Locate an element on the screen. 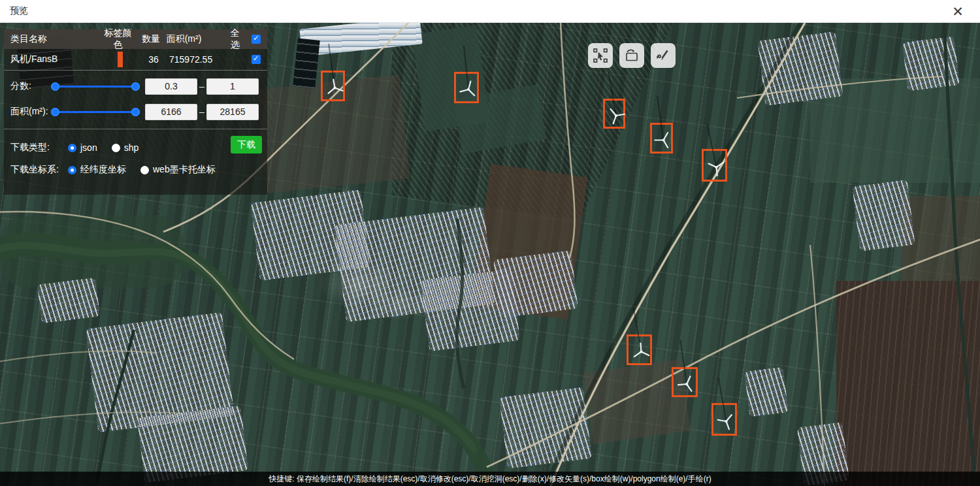 Image resolution: width=980 pixels, height=486 pixels. select-transform-button is located at coordinates (600, 56).